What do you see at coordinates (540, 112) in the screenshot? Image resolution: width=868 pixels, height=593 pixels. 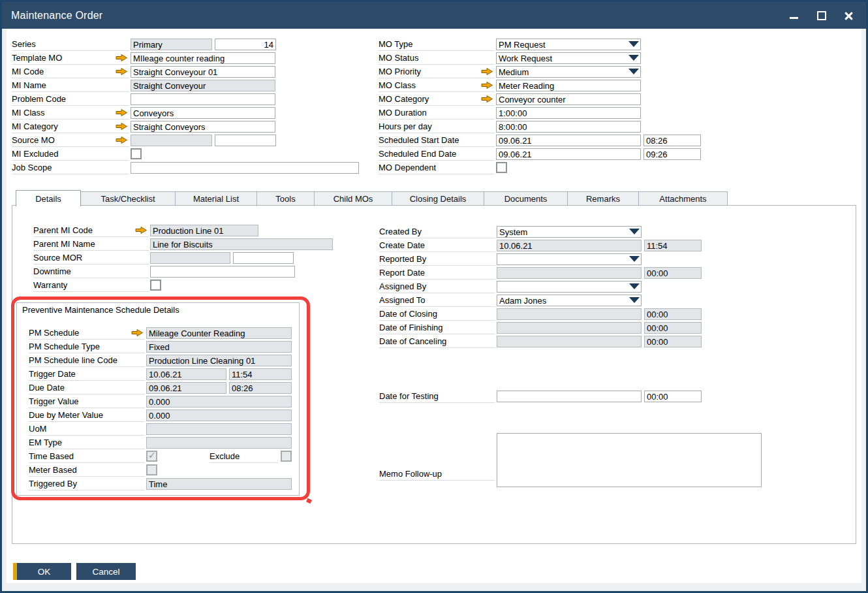 I see `mo-duration-row: MO Duration 1:00:00` at bounding box center [540, 112].